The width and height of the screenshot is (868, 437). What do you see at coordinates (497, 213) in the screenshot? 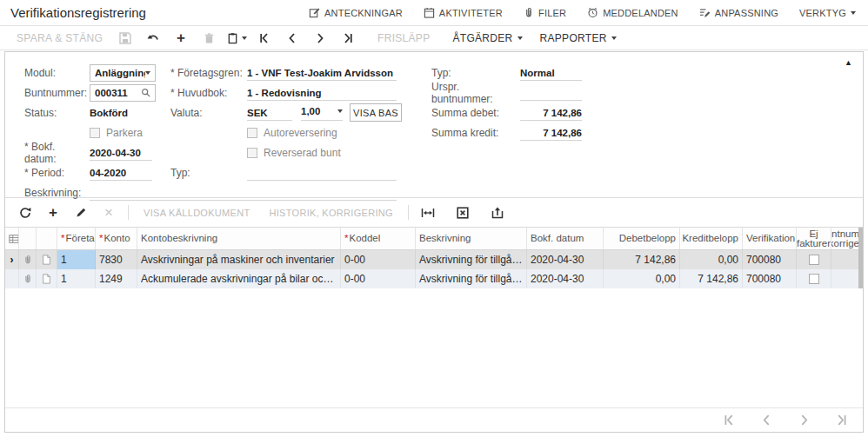
I see `load-from-file-button` at bounding box center [497, 213].